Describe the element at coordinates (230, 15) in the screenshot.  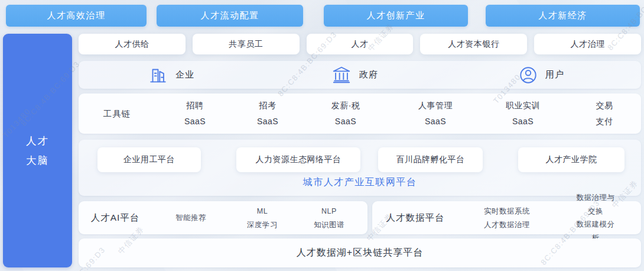
I see `tab-flow-allocation: 人才流动配置` at that location.